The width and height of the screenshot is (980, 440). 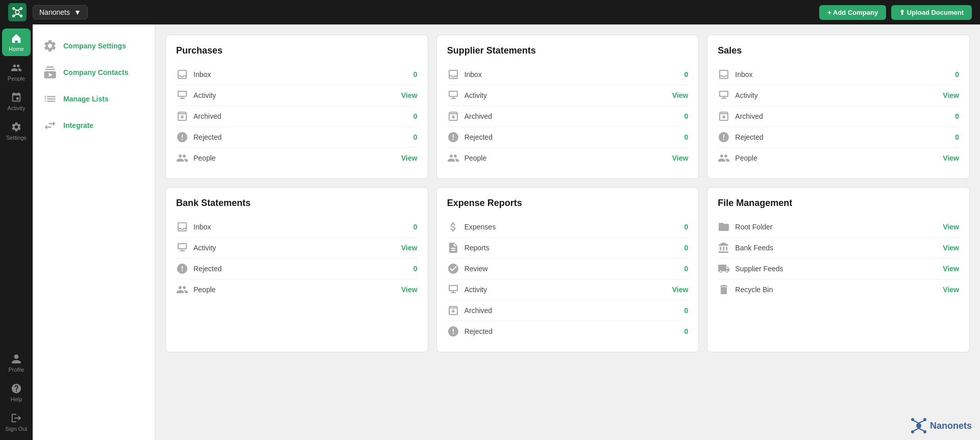 What do you see at coordinates (568, 158) in the screenshot?
I see `card-row-supplier-statements-people: PeopleView` at bounding box center [568, 158].